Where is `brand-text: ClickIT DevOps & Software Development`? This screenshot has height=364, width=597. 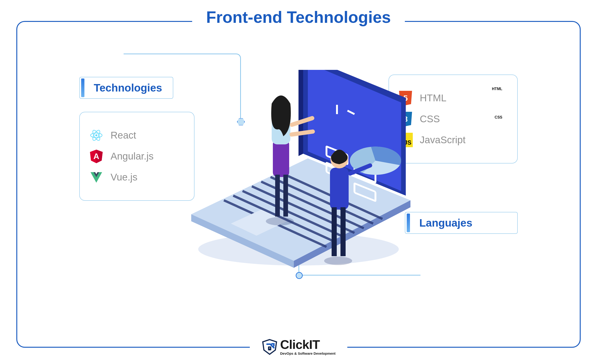 brand-text: ClickIT DevOps & Software Development is located at coordinates (308, 347).